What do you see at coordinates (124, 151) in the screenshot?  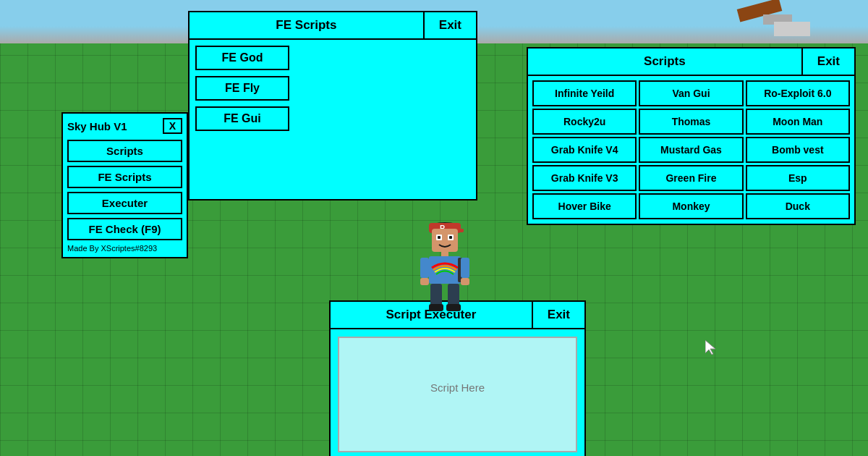 I see `scripts-button: Scripts` at bounding box center [124, 151].